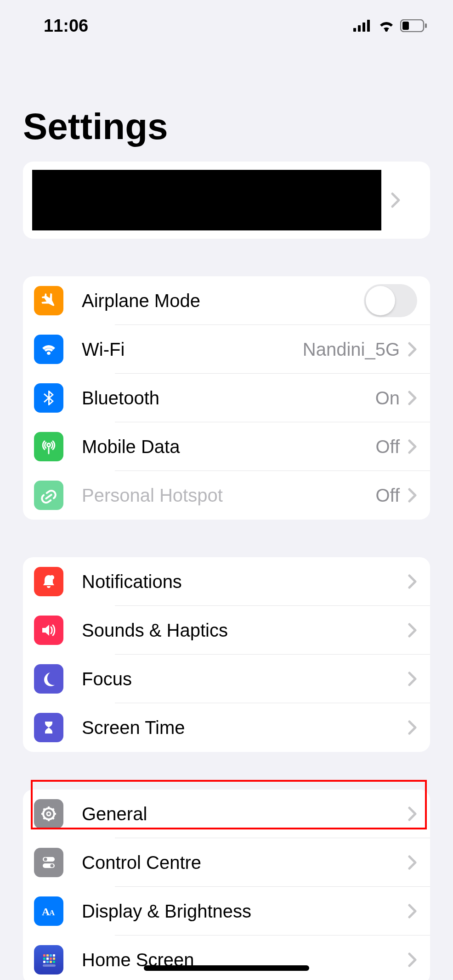  Describe the element at coordinates (391, 301) in the screenshot. I see `airplane-toggle` at that location.